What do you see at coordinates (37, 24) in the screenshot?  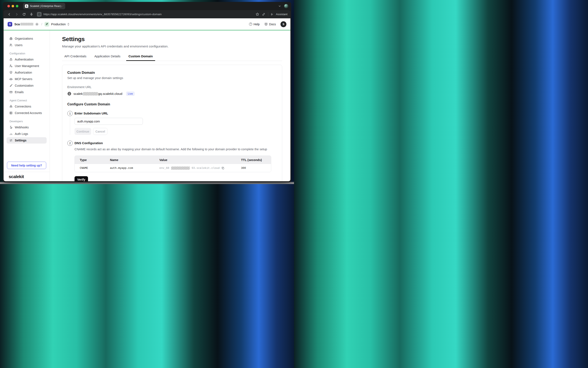 I see `org-settings-gear-icon` at bounding box center [37, 24].